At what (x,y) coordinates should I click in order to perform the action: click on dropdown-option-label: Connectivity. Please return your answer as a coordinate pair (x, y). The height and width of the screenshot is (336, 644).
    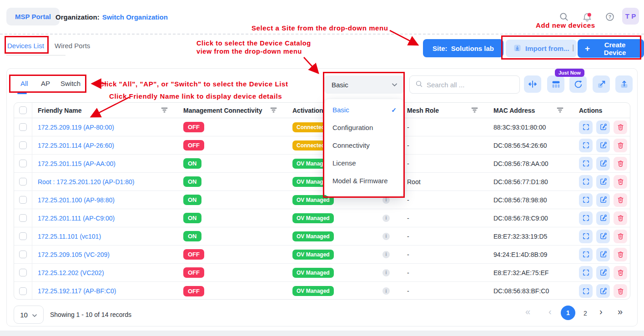
    Looking at the image, I should click on (351, 145).